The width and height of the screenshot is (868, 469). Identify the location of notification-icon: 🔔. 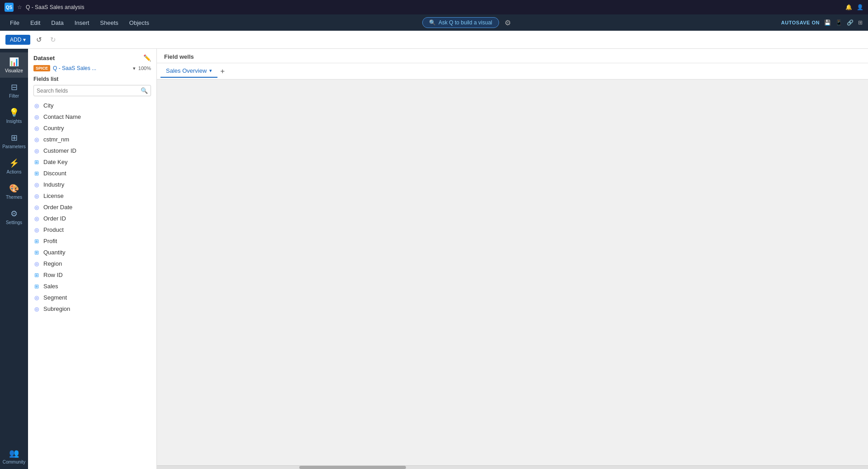
(849, 7).